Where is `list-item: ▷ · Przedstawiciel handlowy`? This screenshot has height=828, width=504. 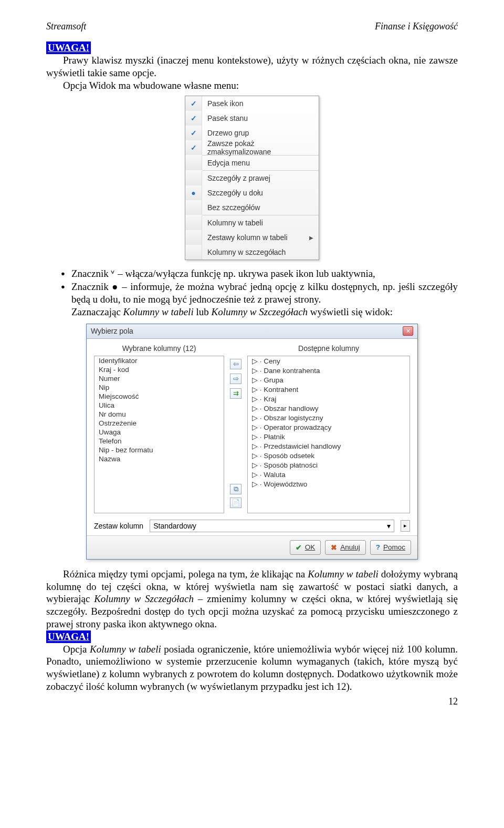 list-item: ▷ · Przedstawiciel handlowy is located at coordinates (329, 446).